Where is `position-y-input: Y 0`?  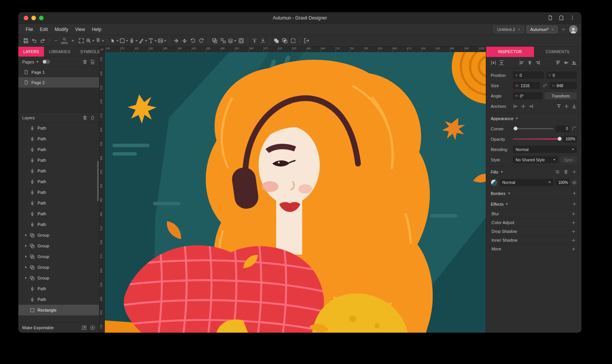 position-y-input: Y 0 is located at coordinates (562, 75).